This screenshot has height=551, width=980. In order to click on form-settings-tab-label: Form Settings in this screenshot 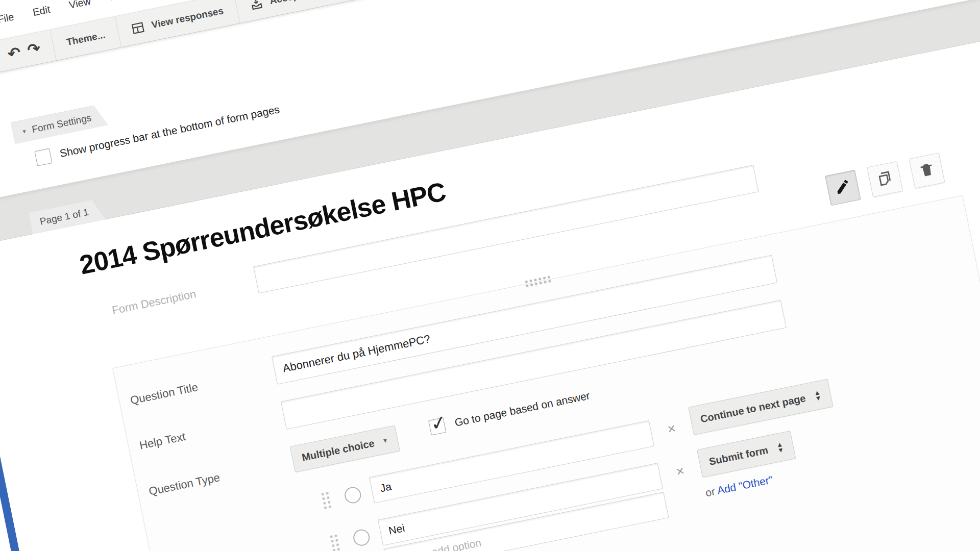, I will do `click(62, 123)`.